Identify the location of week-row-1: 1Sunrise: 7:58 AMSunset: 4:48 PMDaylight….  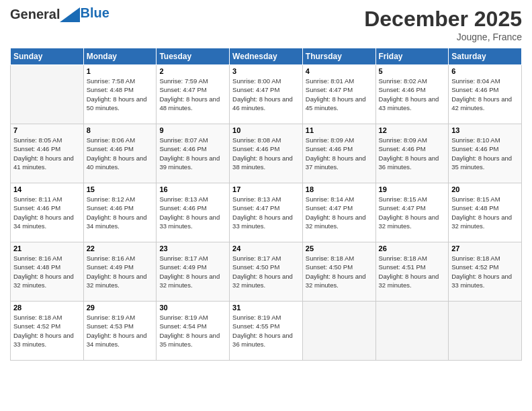
(266, 95).